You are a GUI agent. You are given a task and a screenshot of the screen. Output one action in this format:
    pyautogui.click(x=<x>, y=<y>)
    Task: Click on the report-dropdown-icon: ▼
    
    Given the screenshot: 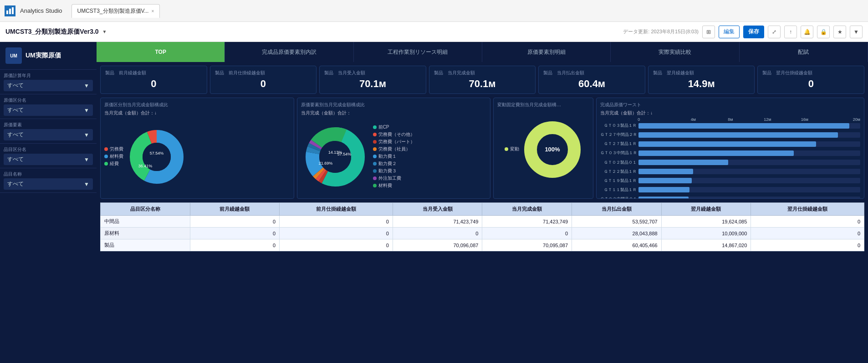 What is the action you would take?
    pyautogui.click(x=105, y=32)
    